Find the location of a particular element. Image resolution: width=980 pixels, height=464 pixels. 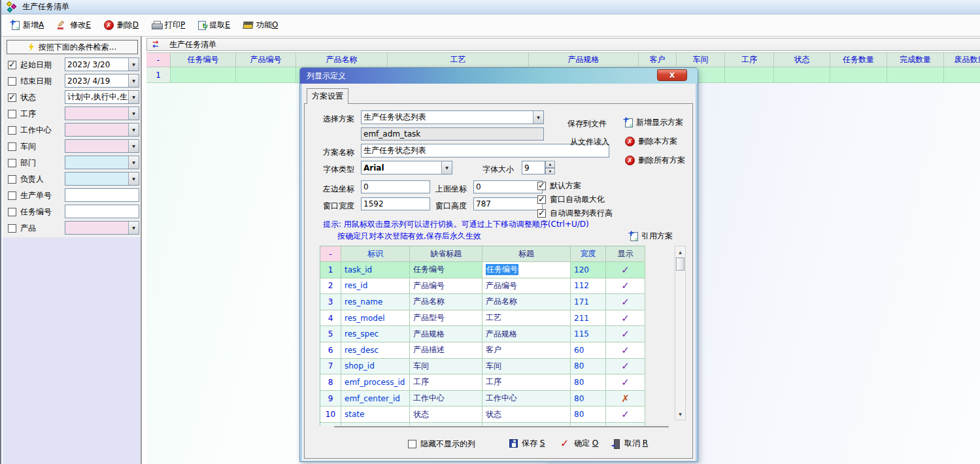

grid-cell: 产品型号 is located at coordinates (446, 319).